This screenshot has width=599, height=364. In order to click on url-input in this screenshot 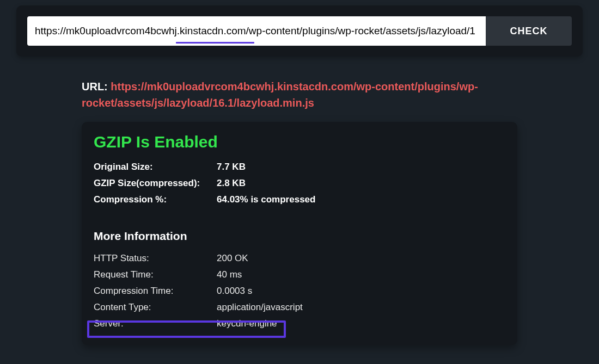, I will do `click(256, 31)`.